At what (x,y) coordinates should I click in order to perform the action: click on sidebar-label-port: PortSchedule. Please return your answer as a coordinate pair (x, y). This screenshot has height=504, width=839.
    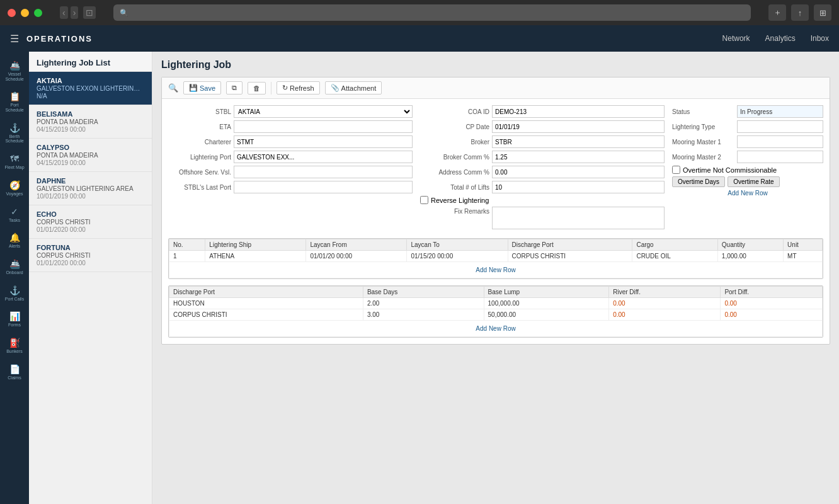
    Looking at the image, I should click on (14, 107).